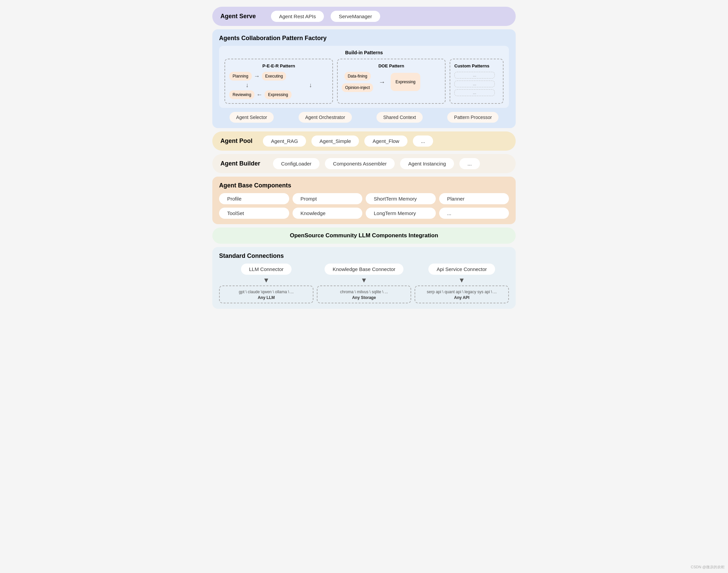  What do you see at coordinates (364, 256) in the screenshot?
I see `std-conn-title: Standard Connections` at bounding box center [364, 256].